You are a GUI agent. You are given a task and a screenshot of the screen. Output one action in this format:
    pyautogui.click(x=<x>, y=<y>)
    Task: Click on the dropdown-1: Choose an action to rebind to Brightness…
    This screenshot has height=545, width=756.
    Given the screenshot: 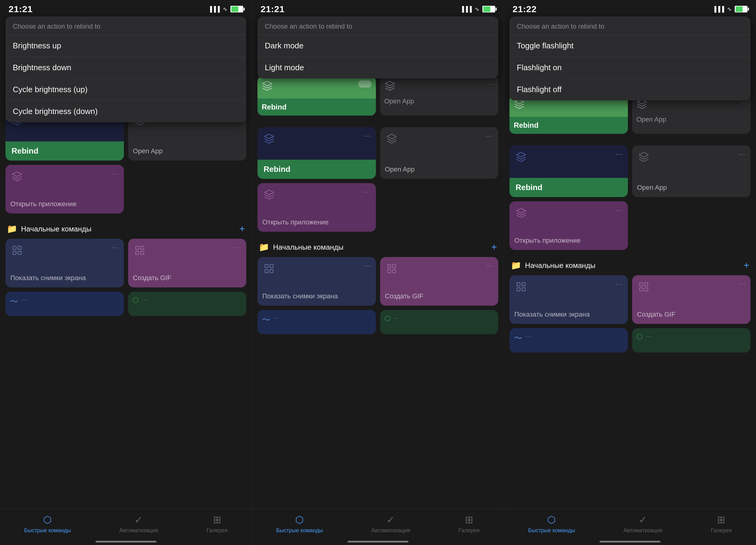 What is the action you would take?
    pyautogui.click(x=126, y=69)
    